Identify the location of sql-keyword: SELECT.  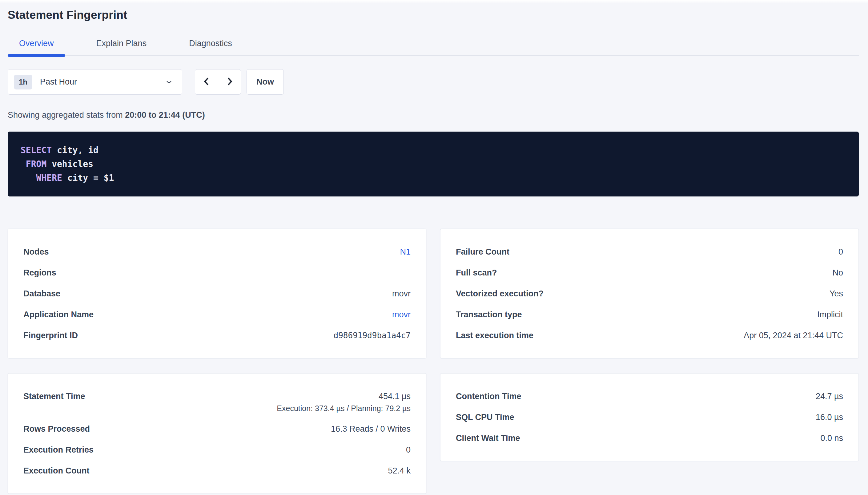
(36, 150).